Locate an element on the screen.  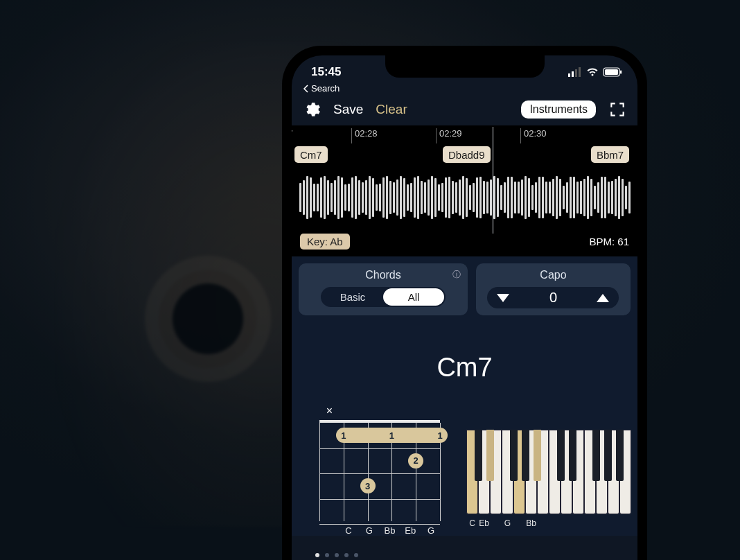
expand-icon is located at coordinates (617, 110).